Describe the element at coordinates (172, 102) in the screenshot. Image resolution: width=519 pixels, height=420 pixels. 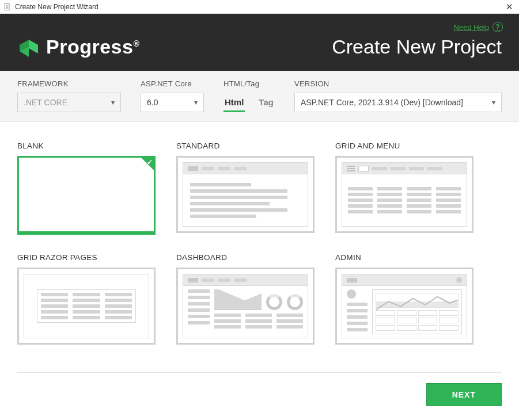
I see `aspnet-dropdown: 6.0 ▾` at that location.